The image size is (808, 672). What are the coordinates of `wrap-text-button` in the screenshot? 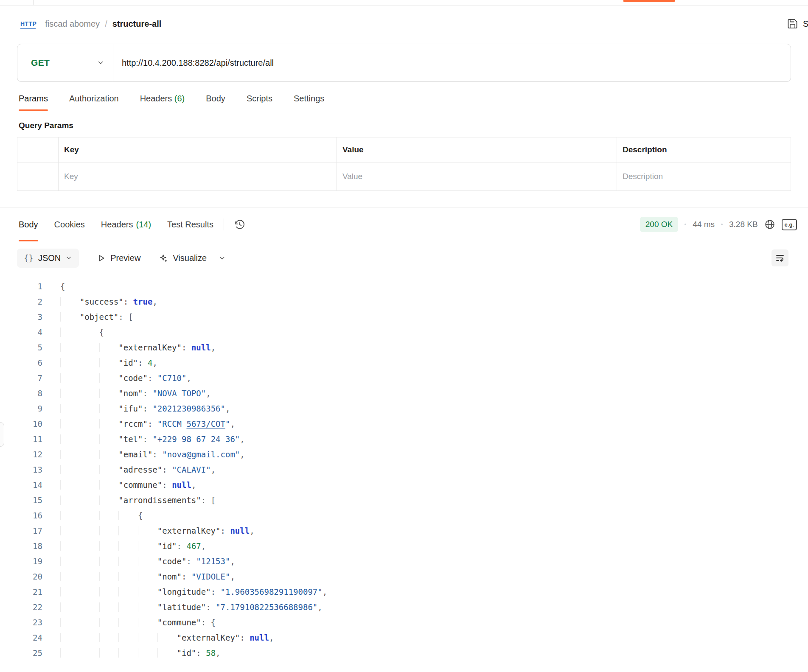 It's located at (780, 258).